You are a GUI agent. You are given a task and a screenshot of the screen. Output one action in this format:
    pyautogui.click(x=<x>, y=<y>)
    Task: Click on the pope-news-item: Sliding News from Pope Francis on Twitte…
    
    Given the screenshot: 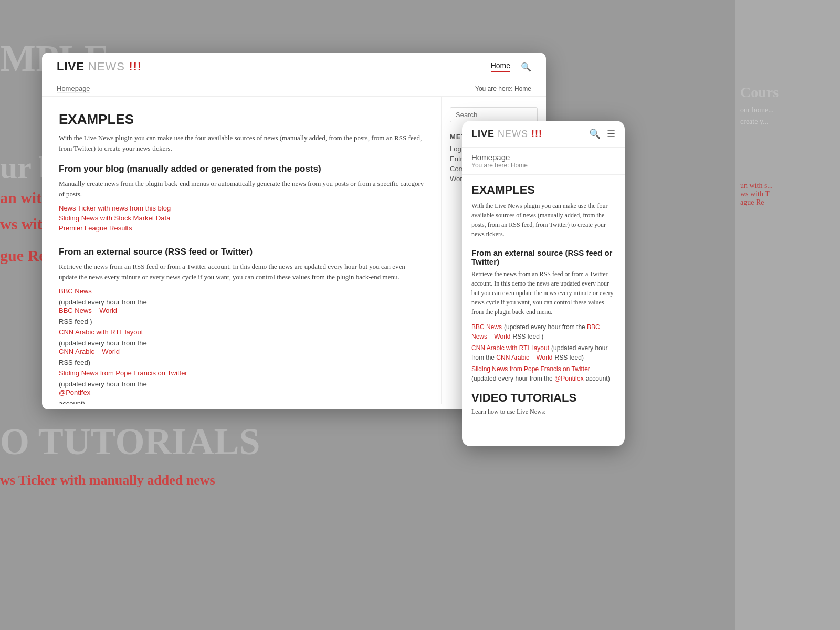 What is the action you would take?
    pyautogui.click(x=242, y=386)
    